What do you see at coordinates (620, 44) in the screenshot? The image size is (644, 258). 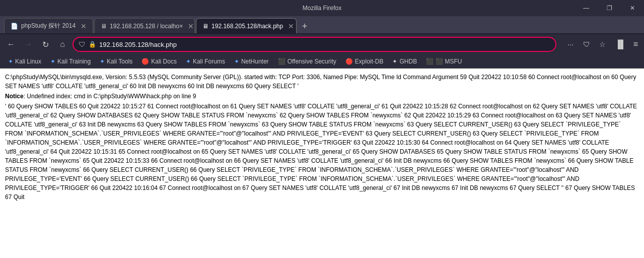 I see `sidepanel-button: ▐▌` at bounding box center [620, 44].